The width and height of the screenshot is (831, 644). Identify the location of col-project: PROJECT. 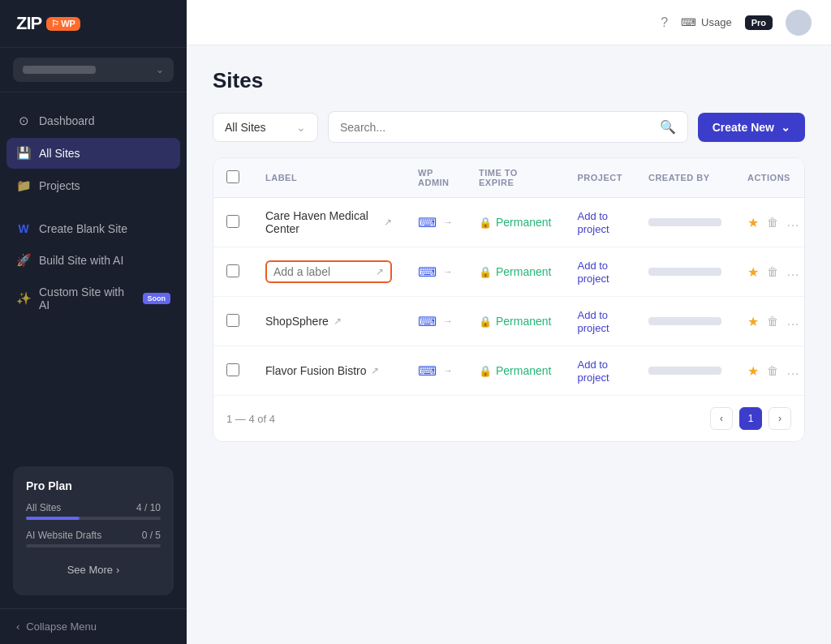
(599, 178).